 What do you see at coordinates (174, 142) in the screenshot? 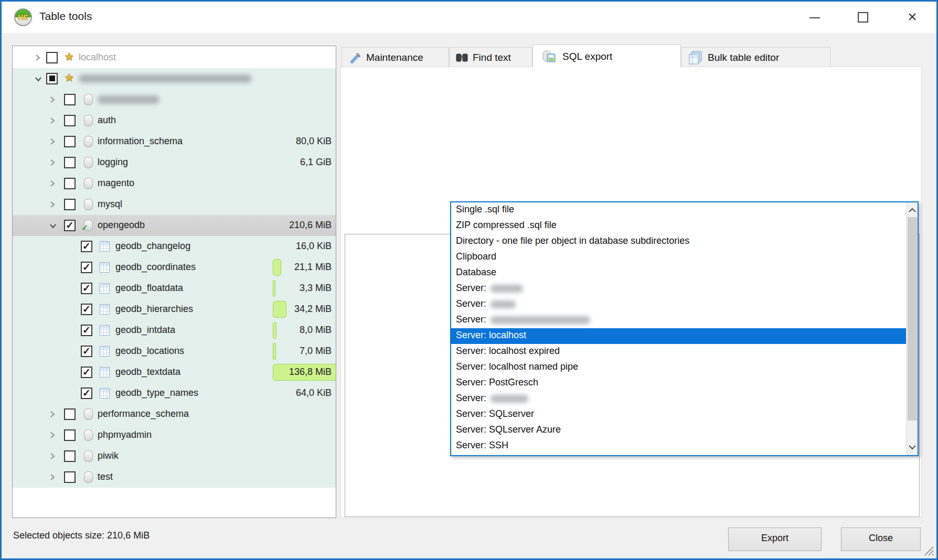
I see `tree-row-information_schema: information_schema80,0 KiB` at bounding box center [174, 142].